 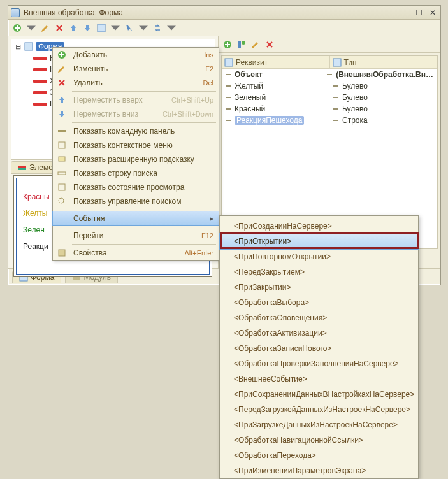 I want to click on ctx-edit: ИзменитьF2, so click(x=136, y=69).